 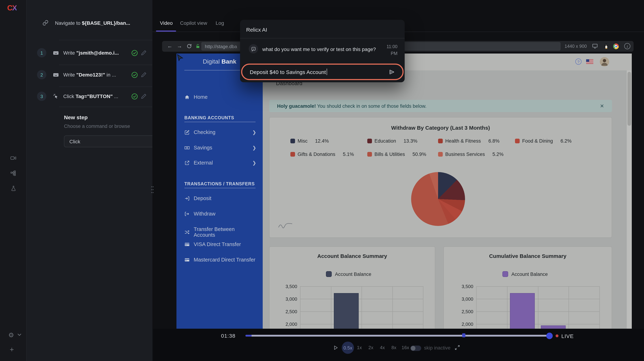 I want to click on scrollbar-thumb, so click(x=629, y=99).